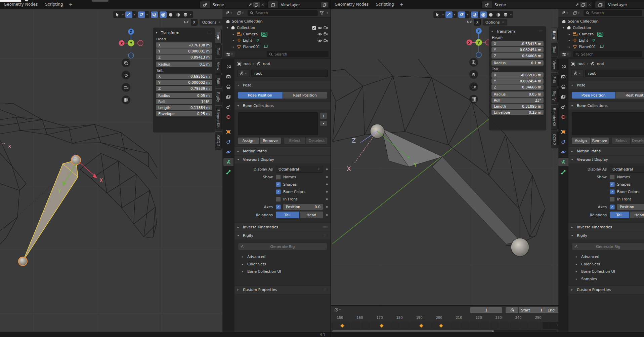  Describe the element at coordinates (276, 34) in the screenshot. I see `outliner-row-camera: ▸ Camera` at that location.